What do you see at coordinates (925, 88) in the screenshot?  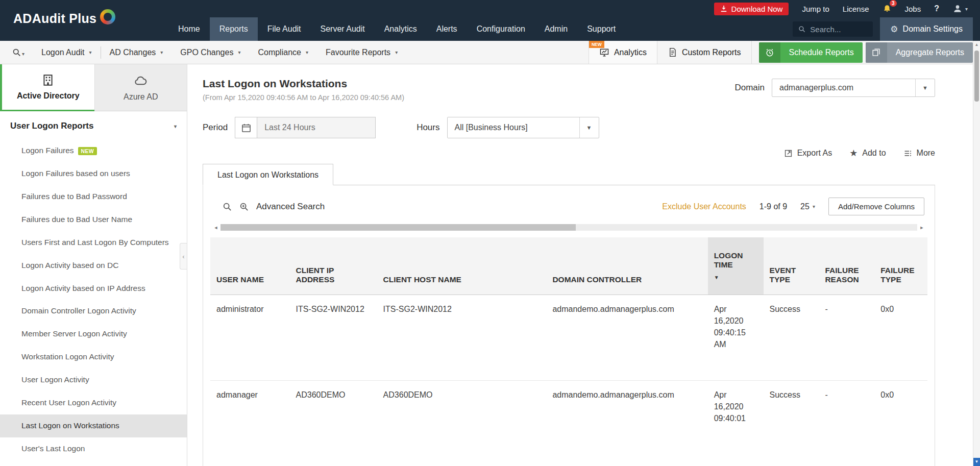 I see `chevron-down-icon: ▼` at bounding box center [925, 88].